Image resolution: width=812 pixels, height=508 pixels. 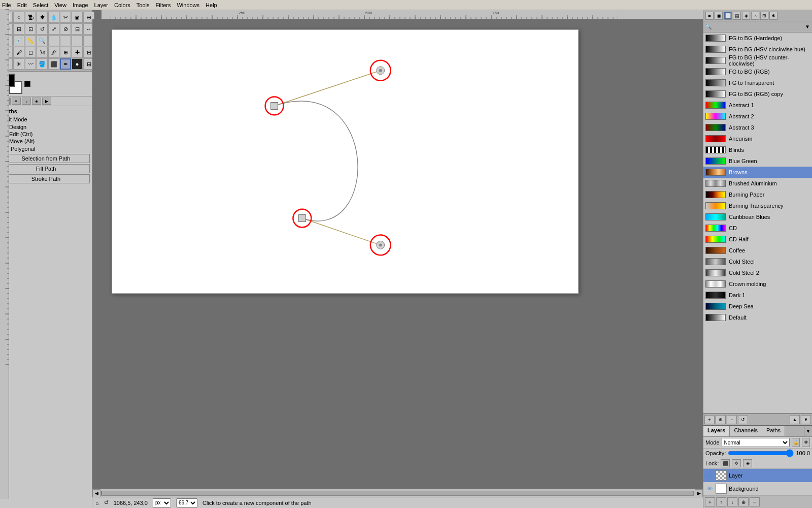 What do you see at coordinates (758, 295) in the screenshot?
I see `gradient-item-23: Dark 1` at bounding box center [758, 295].